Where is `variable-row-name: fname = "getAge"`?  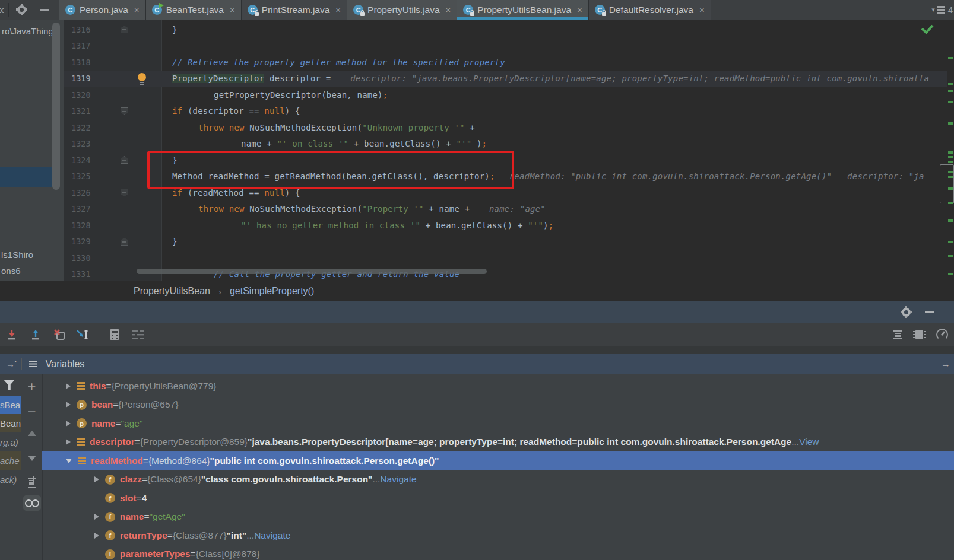
variable-row-name: fname = "getAge" is located at coordinates (498, 517).